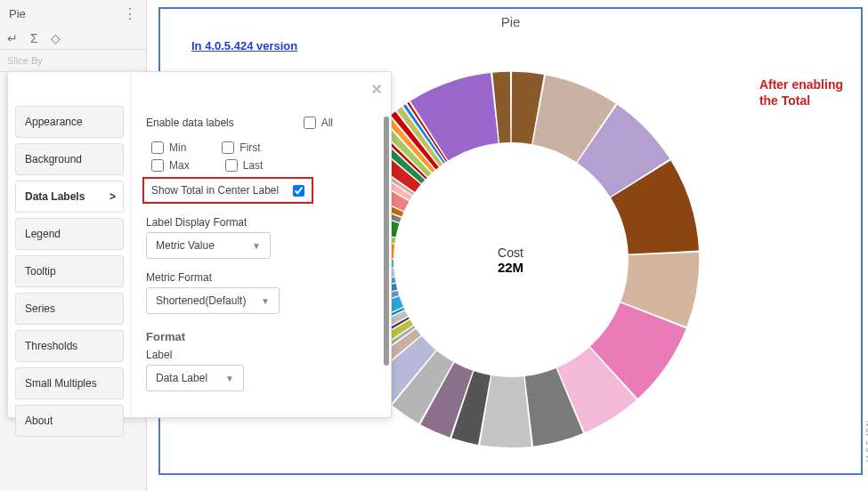 Image resolution: width=868 pixels, height=491 pixels. Describe the element at coordinates (178, 148) in the screenshot. I see `min-label: Min` at that location.